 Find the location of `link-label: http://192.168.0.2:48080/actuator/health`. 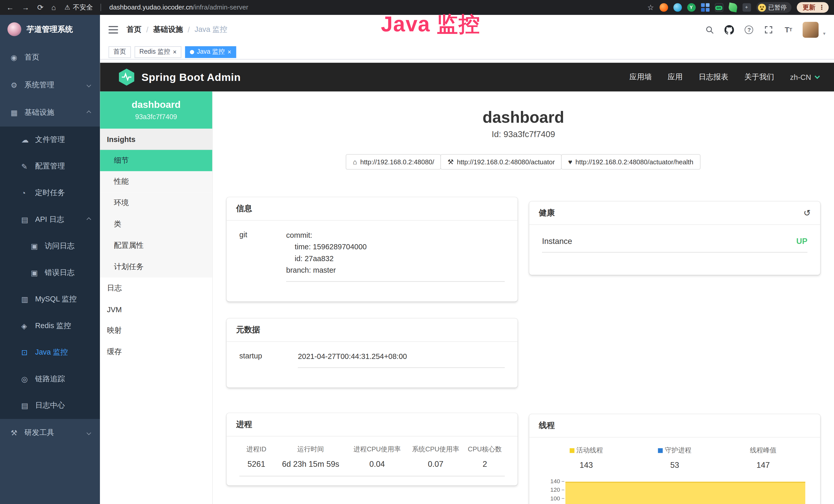

link-label: http://192.168.0.2:48080/actuator/health is located at coordinates (634, 162).